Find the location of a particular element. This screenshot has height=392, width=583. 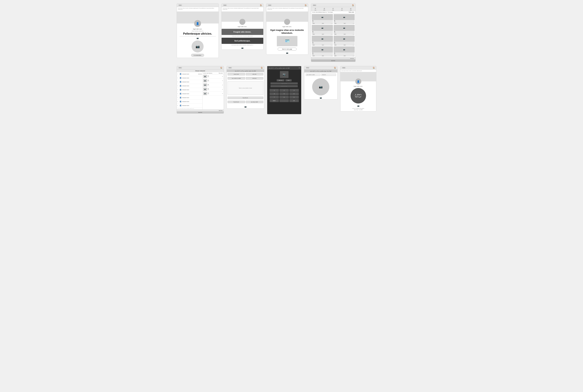

pay-wallet-button: pay using e-wallet is located at coordinates (254, 102).